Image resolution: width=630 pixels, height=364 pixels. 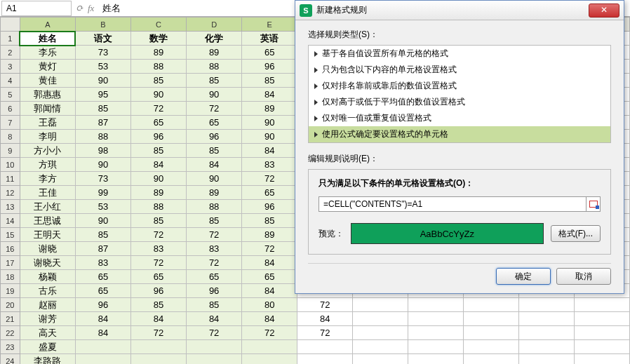 What do you see at coordinates (604, 11) in the screenshot?
I see `close-button: ✕` at bounding box center [604, 11].